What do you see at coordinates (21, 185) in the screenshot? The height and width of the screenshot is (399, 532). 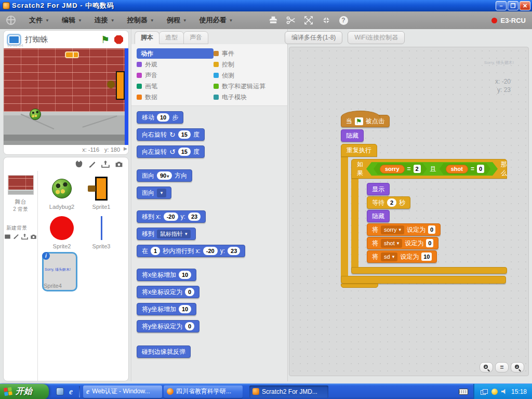 I see `stage-thumbnail` at bounding box center [21, 185].